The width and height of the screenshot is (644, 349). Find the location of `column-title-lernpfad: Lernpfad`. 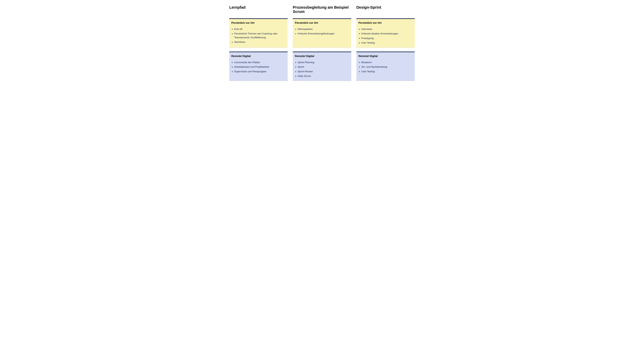

column-title-lernpfad: Lernpfad is located at coordinates (258, 10).